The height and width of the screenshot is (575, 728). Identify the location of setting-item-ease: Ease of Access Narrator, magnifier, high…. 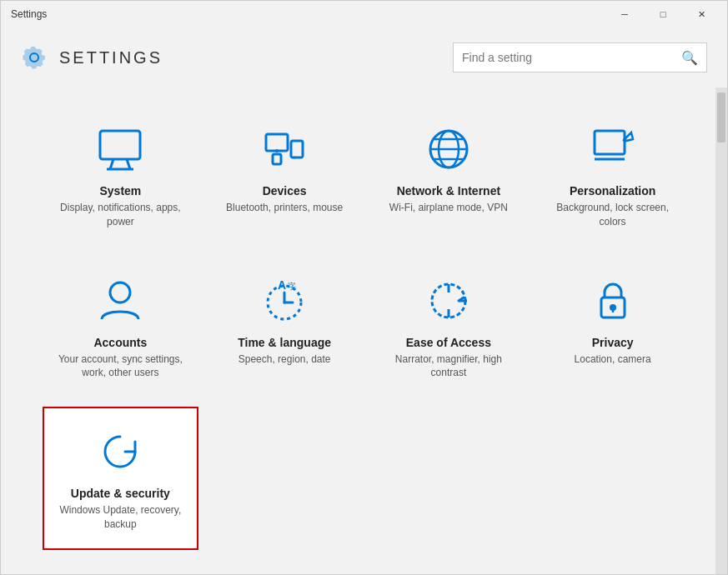
(449, 328).